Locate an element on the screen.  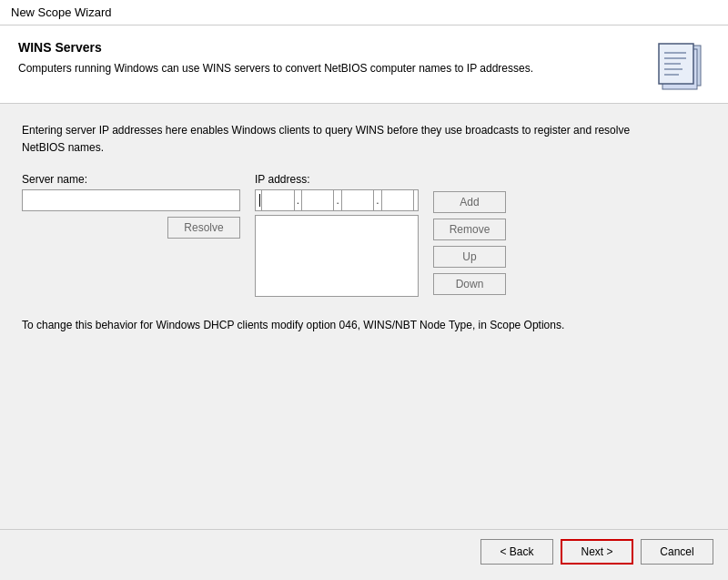
resolve-btn-container: Resolve is located at coordinates (131, 228).